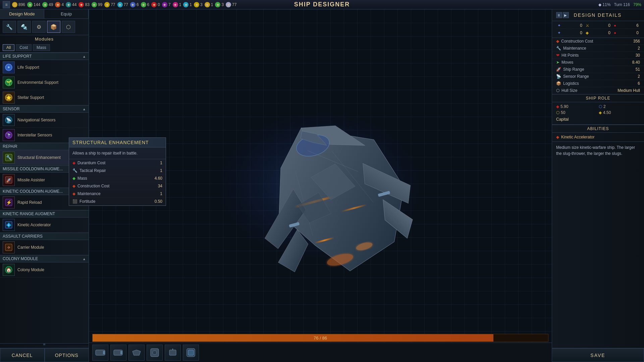 This screenshot has width=644, height=362. Describe the element at coordinates (223, 5) in the screenshot. I see `r17-value: 3` at that location.